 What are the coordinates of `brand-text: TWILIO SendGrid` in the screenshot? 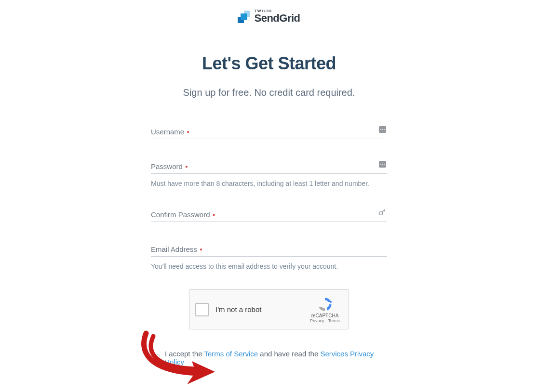 It's located at (277, 16).